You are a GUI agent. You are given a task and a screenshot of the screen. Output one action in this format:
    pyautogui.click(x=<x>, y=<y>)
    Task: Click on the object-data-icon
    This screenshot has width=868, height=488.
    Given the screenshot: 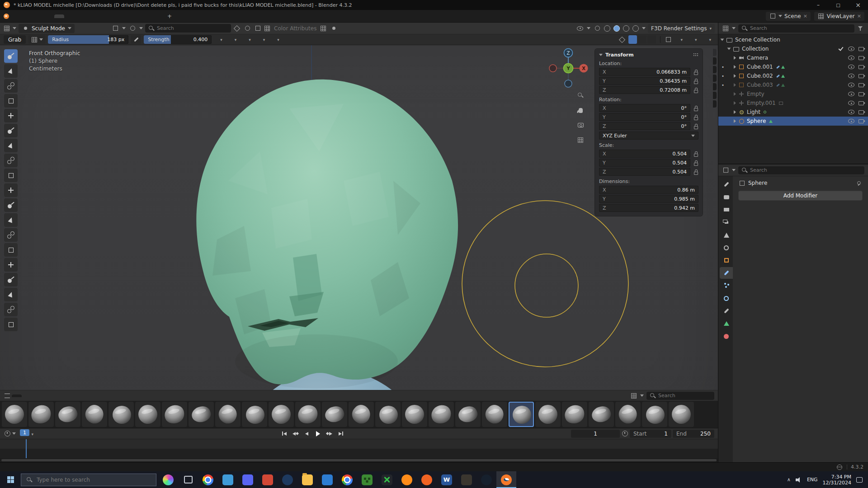 What is the action you would take?
    pyautogui.click(x=726, y=324)
    